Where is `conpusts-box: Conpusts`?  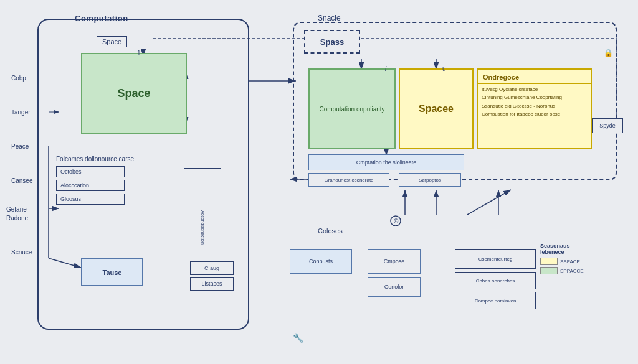 conpusts-box: Conpusts is located at coordinates (321, 261).